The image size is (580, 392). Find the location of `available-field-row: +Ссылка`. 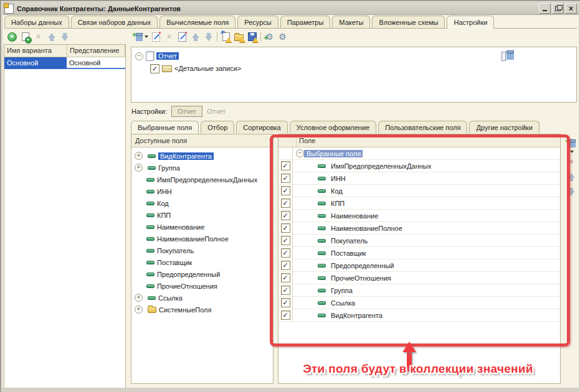

available-field-row: +Ссылка is located at coordinates (202, 297).